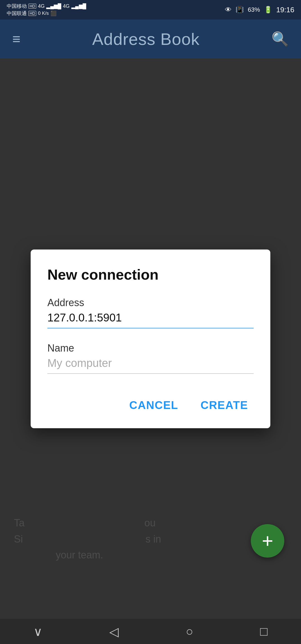  Describe the element at coordinates (254, 10) in the screenshot. I see `battery-percentage: 63%` at that location.